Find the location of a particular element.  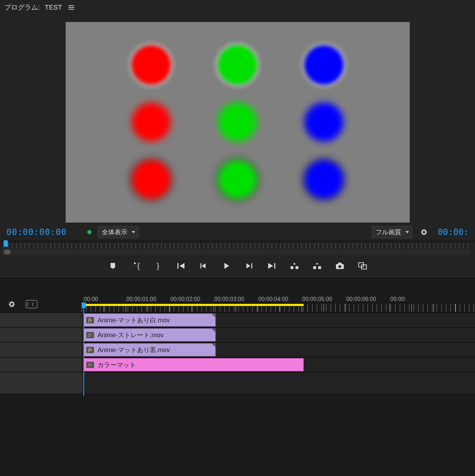

current-timecode: 00:00:00:00 is located at coordinates (37, 232).